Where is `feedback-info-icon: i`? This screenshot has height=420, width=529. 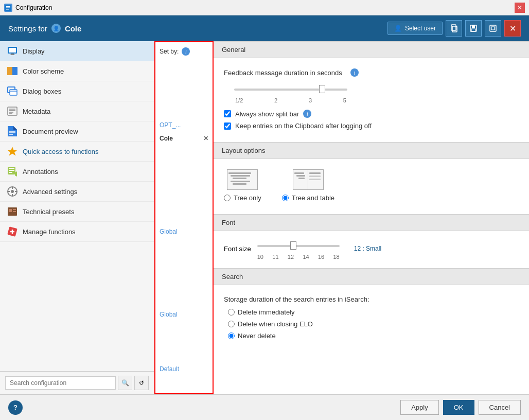 feedback-info-icon: i is located at coordinates (355, 73).